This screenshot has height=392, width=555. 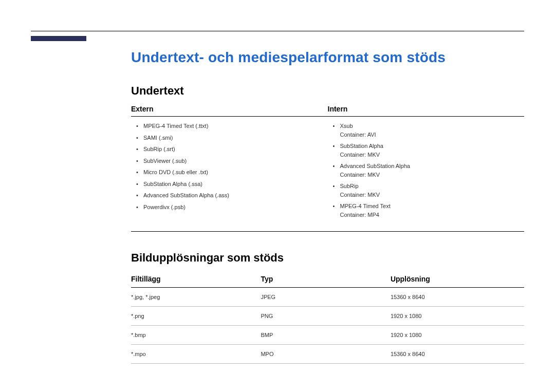 I want to click on list-item-text: Advanced SubStation Alpha, so click(x=375, y=166).